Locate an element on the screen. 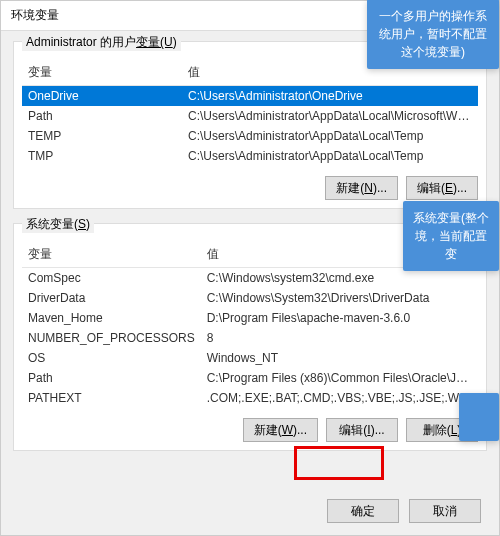 Image resolution: width=500 pixels, height=536 pixels. var-value-cell: Windows_NT is located at coordinates (340, 358).